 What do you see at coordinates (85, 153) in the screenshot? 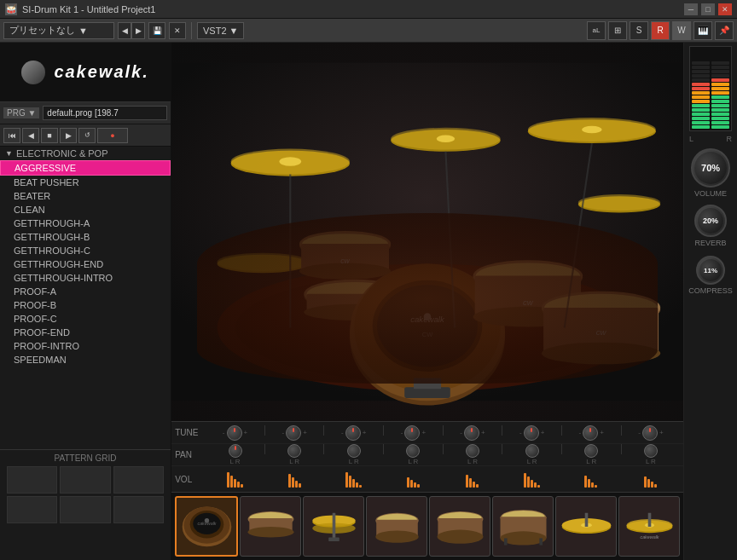
I see `preset-group-header: ▼ ELECTRONIC & POP` at bounding box center [85, 153].